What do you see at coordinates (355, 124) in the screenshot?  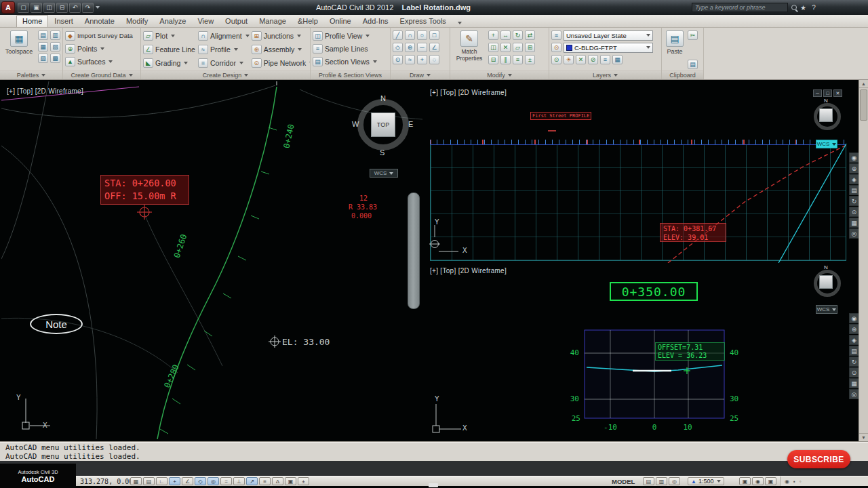 I see `viewcube-west: W` at bounding box center [355, 124].